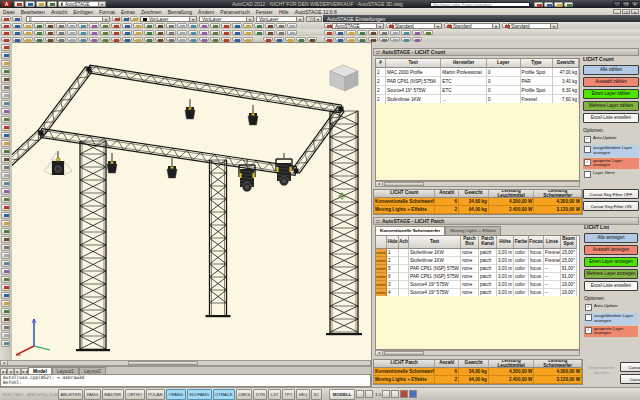 This screenshot has width=640, height=400. Describe the element at coordinates (303, 394) in the screenshot. I see `toggle-seq: SEQ` at that location.